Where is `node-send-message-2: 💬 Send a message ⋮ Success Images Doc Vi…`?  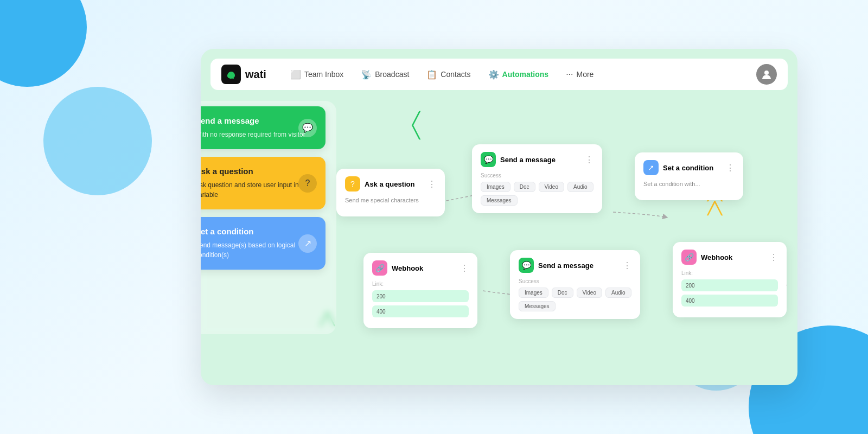
node-send-message-2: 💬 Send a message ⋮ Success Images Doc Vi… is located at coordinates (575, 284).